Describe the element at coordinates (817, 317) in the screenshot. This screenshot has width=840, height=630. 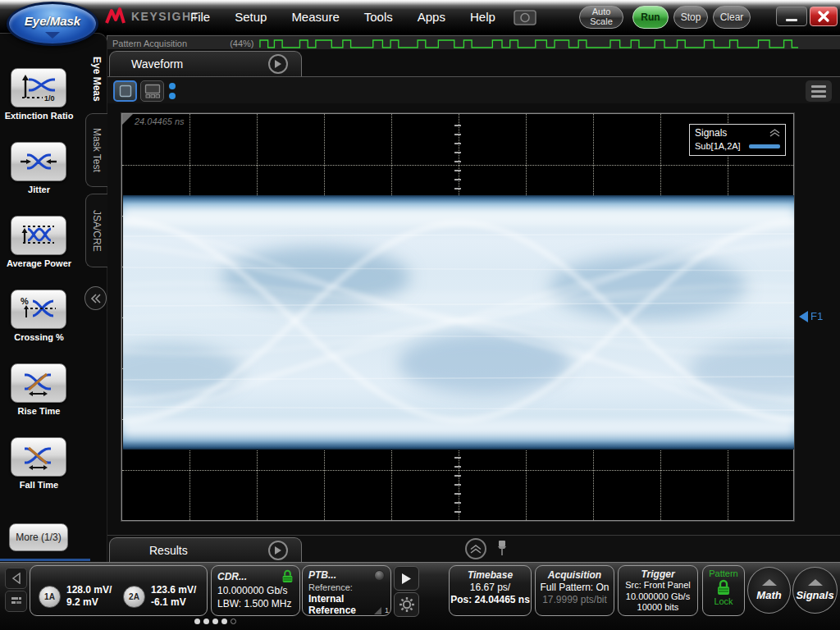
I see `marker-label: F1` at that location.